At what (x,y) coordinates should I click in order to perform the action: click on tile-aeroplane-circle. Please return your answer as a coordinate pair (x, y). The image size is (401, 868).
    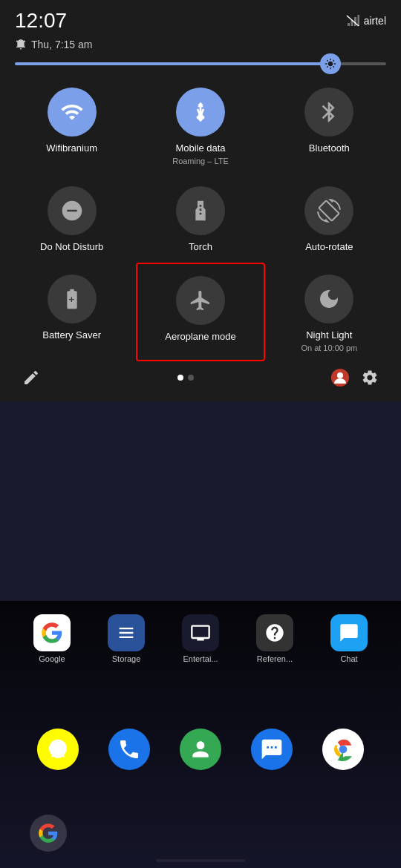
    Looking at the image, I should click on (200, 300).